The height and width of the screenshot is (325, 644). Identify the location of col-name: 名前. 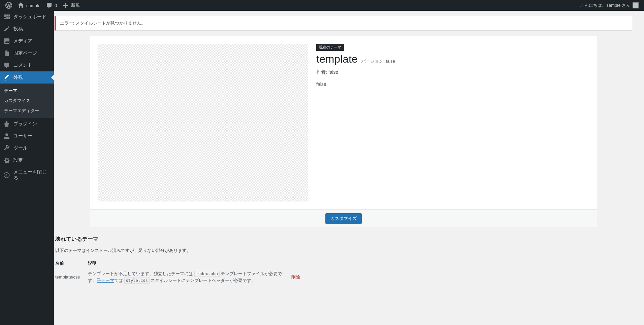
(71, 263).